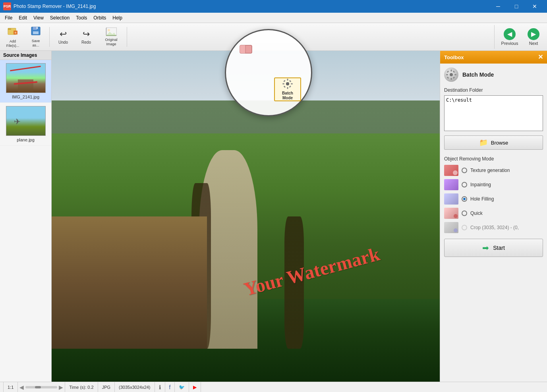 This screenshot has height=392, width=547. What do you see at coordinates (182, 387) in the screenshot?
I see `twitter-icon: 🐦` at bounding box center [182, 387].